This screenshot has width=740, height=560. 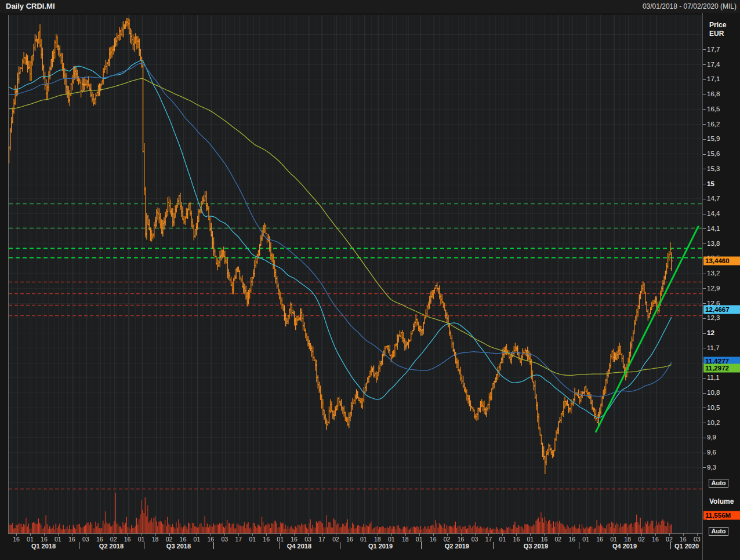 What do you see at coordinates (710, 452) in the screenshot?
I see `price-tick-9,6: 9,6` at bounding box center [710, 452].